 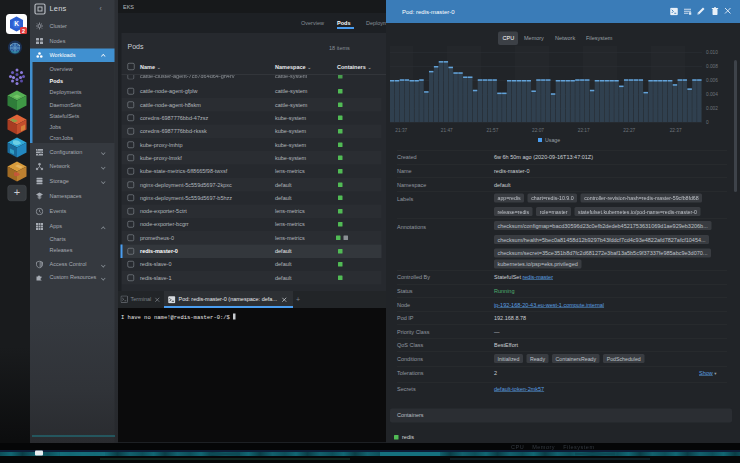 What do you see at coordinates (676, 130) in the screenshot?
I see `svg-text: 22:37` at bounding box center [676, 130].